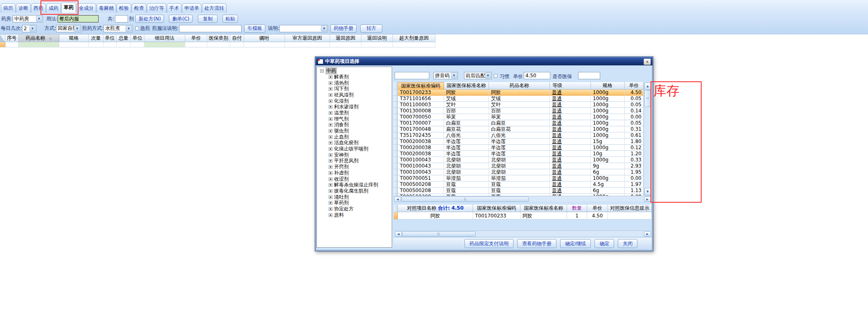  What do you see at coordinates (537, 76) in the screenshot?
I see `price-input: 4.50` at bounding box center [537, 76].